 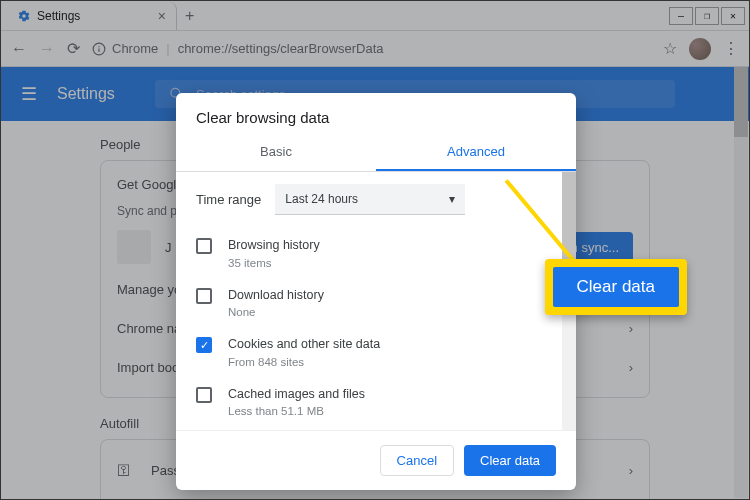 What do you see at coordinates (376, 403) in the screenshot?
I see `check-row: Cached images and filesLess than 51.1 MB` at bounding box center [376, 403].